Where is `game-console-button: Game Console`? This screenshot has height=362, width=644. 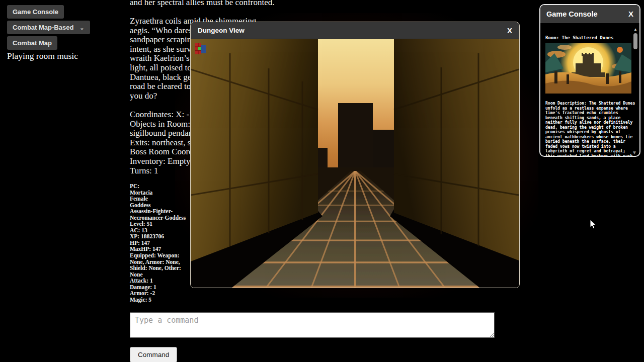
game-console-button: Game Console is located at coordinates (35, 12).